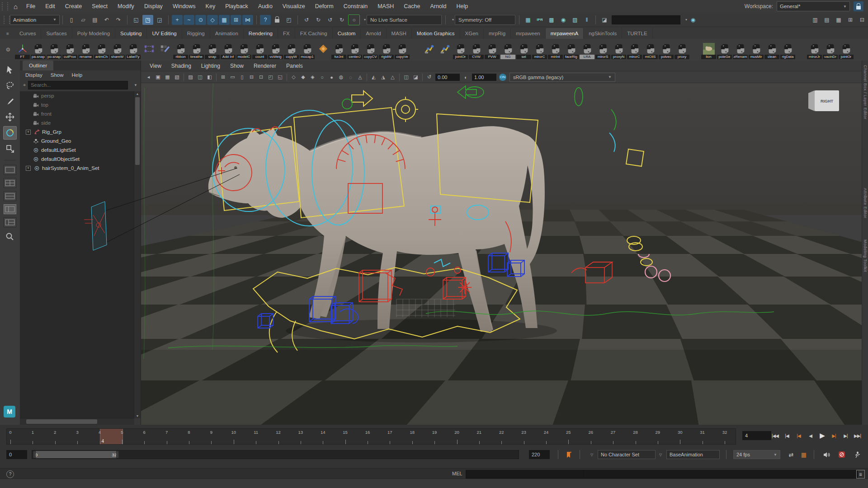 The height and width of the screenshot is (488, 868). What do you see at coordinates (118, 50) in the screenshot?
I see `shelf-button-sharew: shareW` at bounding box center [118, 50].